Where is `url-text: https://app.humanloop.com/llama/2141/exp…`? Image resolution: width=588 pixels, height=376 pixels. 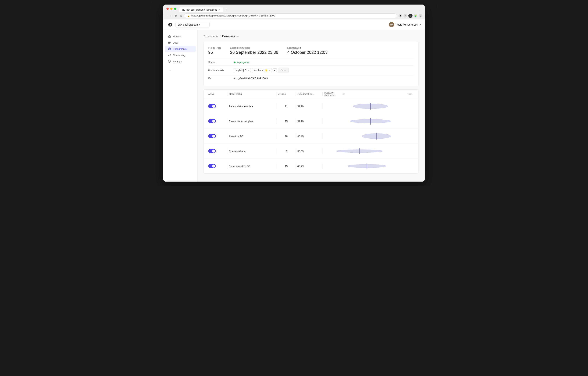
url-text: https://app.humanloop.com/llama/2141/exp… is located at coordinates (233, 16).